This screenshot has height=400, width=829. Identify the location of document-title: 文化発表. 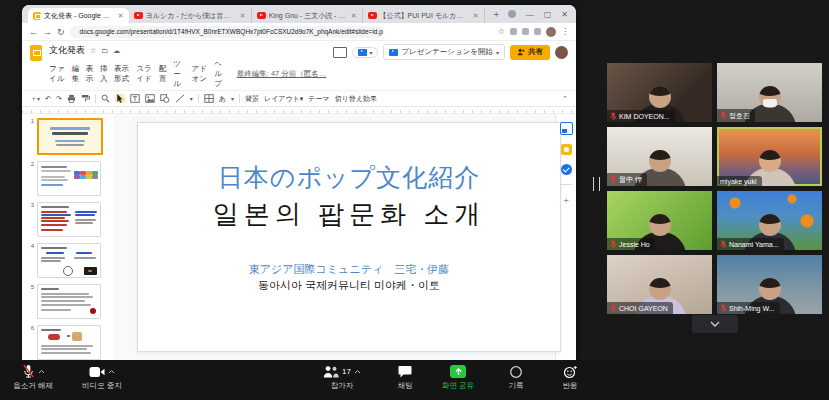
(67, 50).